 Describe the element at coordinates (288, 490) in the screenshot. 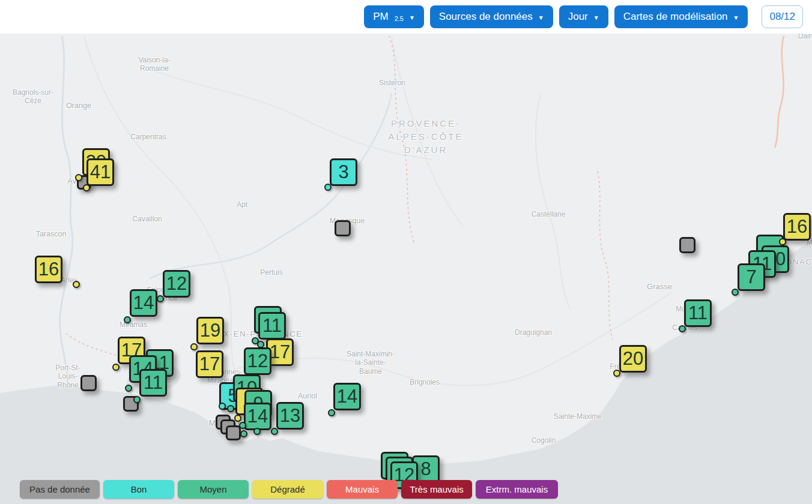

I see `legend-item-degrade: Dégradé` at that location.